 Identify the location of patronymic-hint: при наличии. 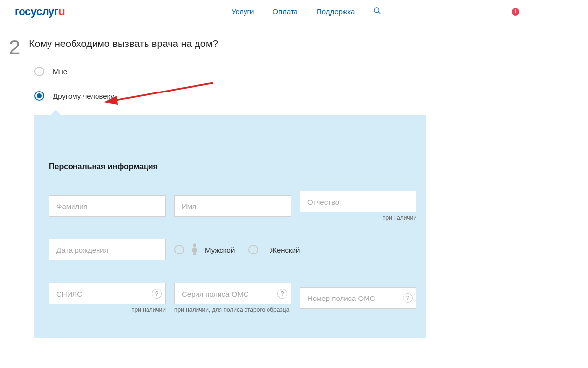
(358, 218).